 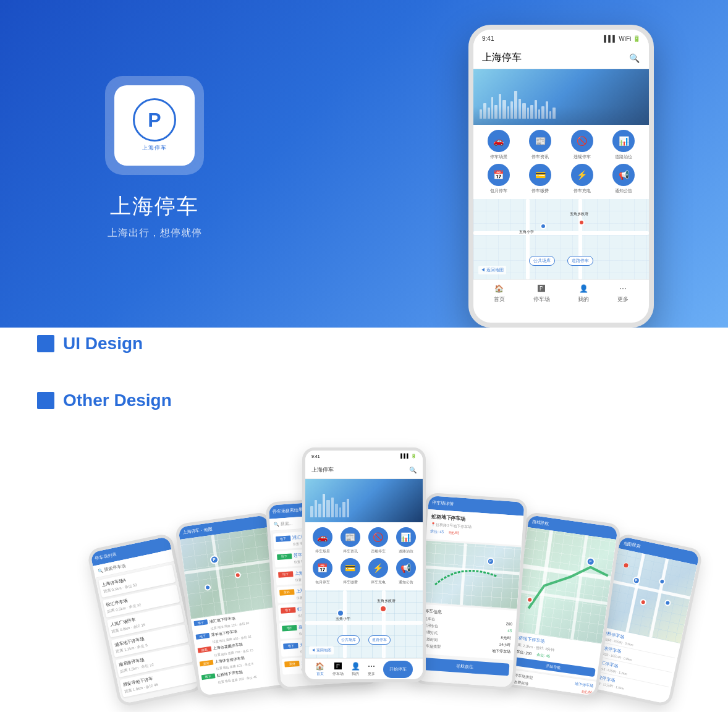 What do you see at coordinates (492, 270) in the screenshot?
I see `map-location-btn: ◀ 返回地图` at bounding box center [492, 270].